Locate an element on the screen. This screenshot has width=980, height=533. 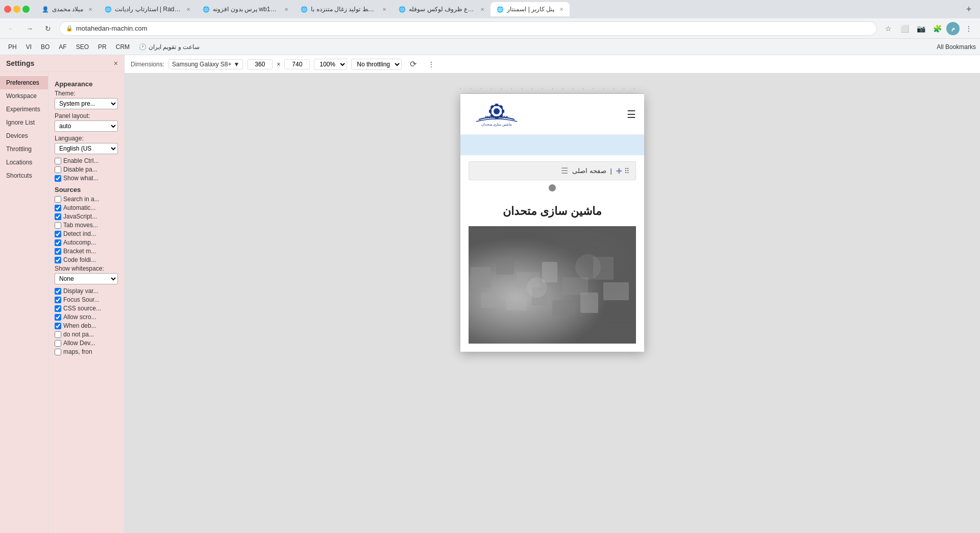
bookmark-pr: PR is located at coordinates (102, 47).